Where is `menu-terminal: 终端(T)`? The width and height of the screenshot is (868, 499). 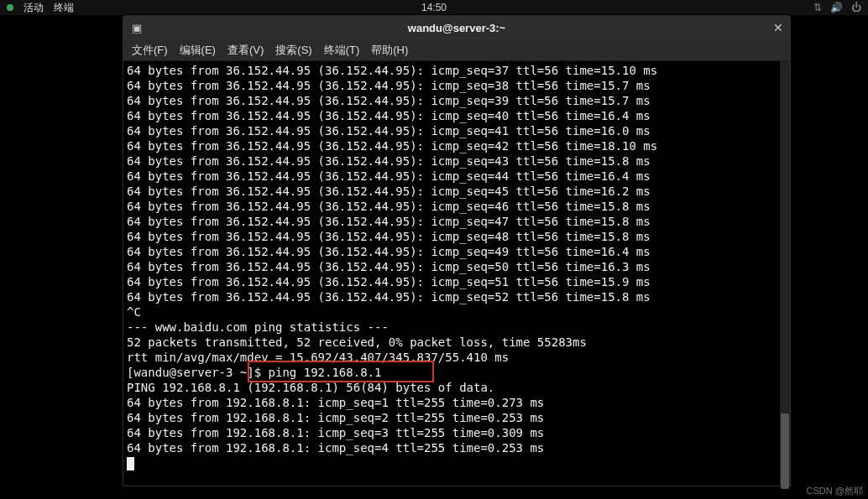
menu-terminal: 终端(T) is located at coordinates (342, 50).